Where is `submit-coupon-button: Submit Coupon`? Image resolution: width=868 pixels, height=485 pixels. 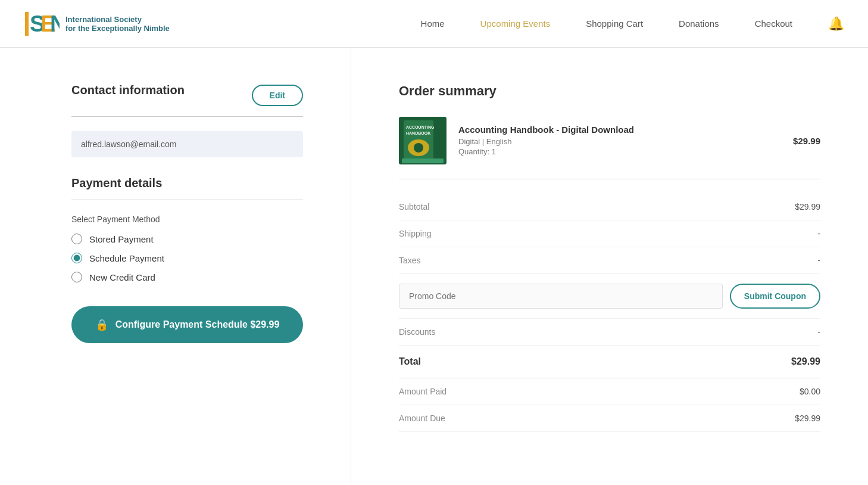 submit-coupon-button: Submit Coupon is located at coordinates (775, 296).